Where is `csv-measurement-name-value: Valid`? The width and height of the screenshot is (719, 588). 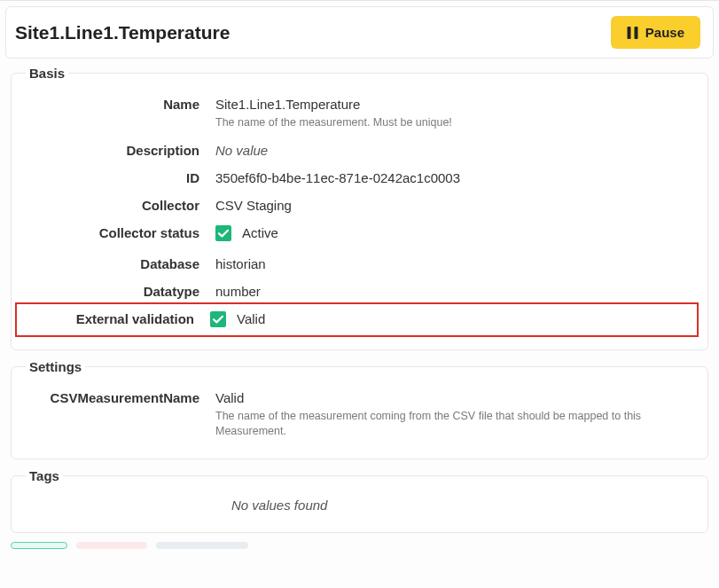
csv-measurement-name-value: Valid is located at coordinates (456, 397).